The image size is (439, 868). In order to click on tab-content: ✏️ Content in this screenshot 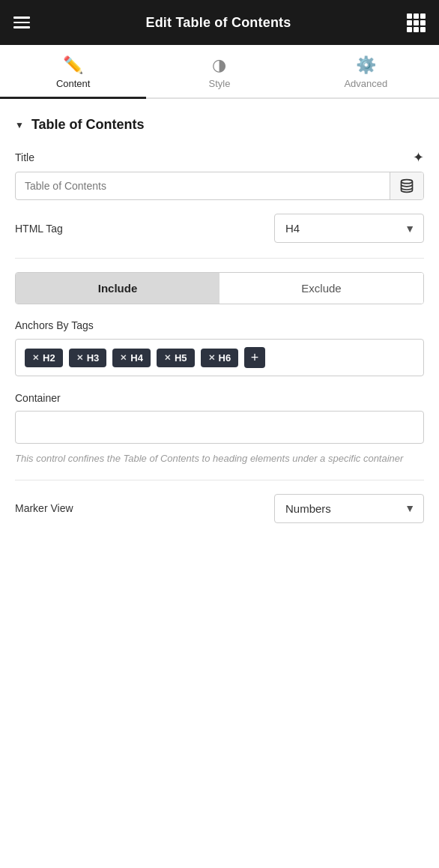, I will do `click(73, 72)`.